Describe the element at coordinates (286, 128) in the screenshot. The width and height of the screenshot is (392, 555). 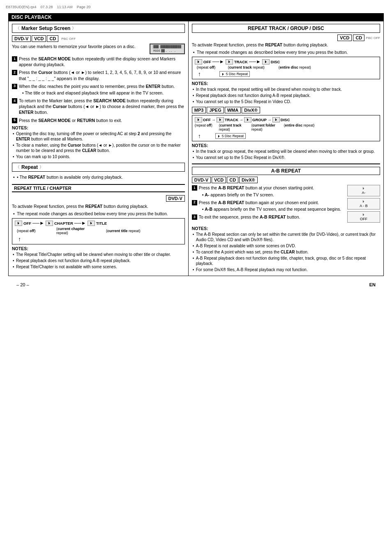
I see `repeat-track-flow-mp3: ⏵ OFF → ⏵ TRACK → ⏵ GROUP → ⏵ DISC` at that location.